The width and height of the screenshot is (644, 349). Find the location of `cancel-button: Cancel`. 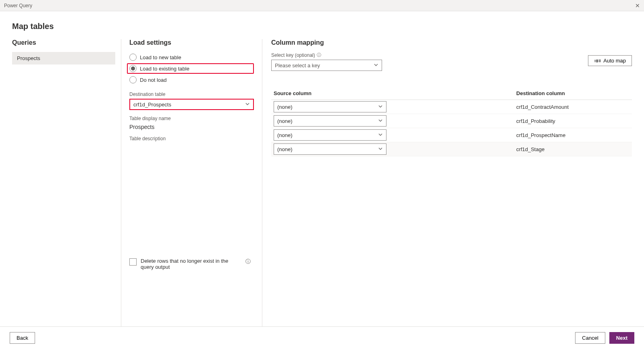

cancel-button: Cancel is located at coordinates (590, 338).